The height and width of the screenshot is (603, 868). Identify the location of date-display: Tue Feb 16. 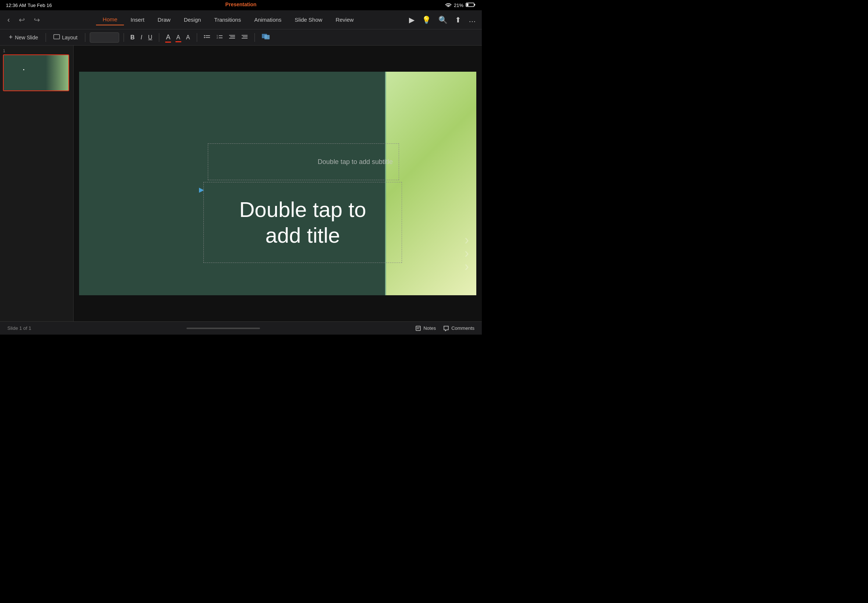
(40, 5).